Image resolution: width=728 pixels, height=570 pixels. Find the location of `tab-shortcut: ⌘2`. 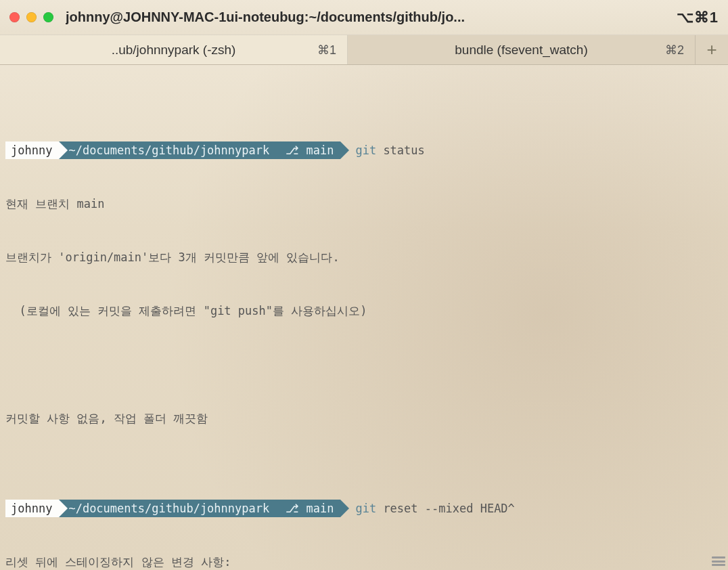

tab-shortcut: ⌘2 is located at coordinates (675, 50).